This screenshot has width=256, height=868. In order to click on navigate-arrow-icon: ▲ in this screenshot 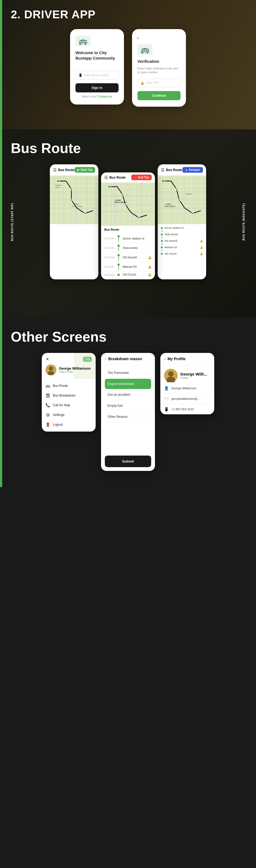, I will do `click(187, 170)`.